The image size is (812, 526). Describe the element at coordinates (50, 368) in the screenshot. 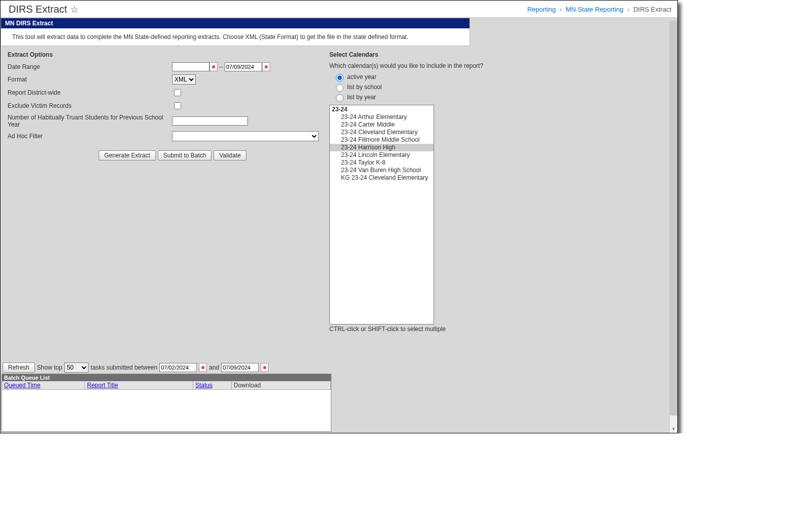

I see `show-top-label: Show top` at that location.